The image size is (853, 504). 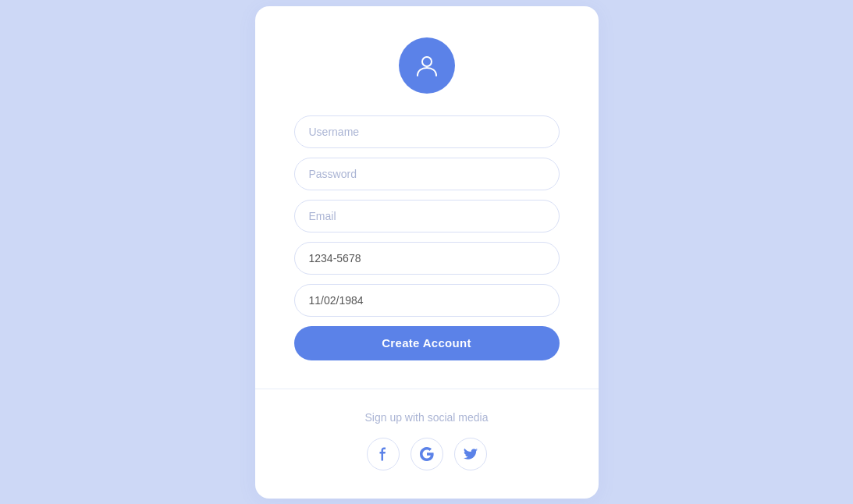 I want to click on username-input, so click(x=427, y=132).